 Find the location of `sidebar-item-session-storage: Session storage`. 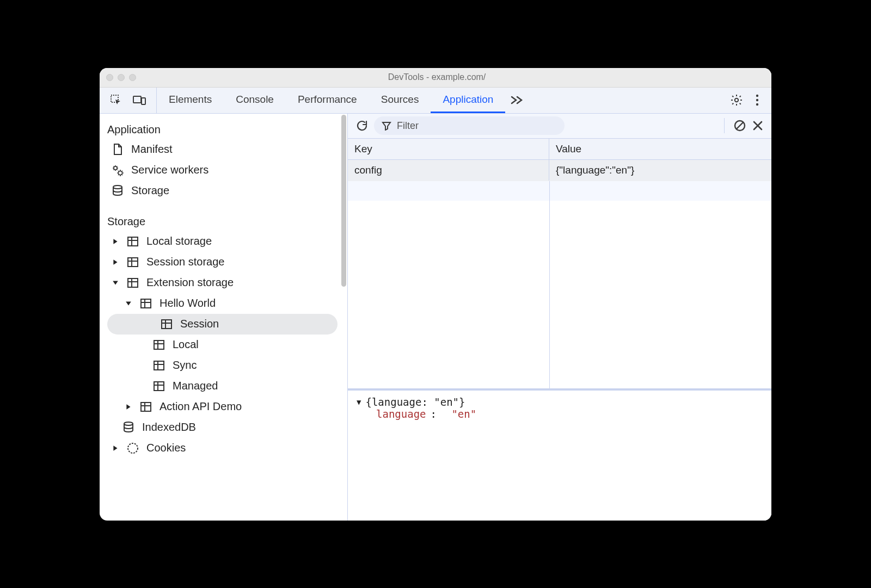

sidebar-item-session-storage: Session storage is located at coordinates (223, 262).